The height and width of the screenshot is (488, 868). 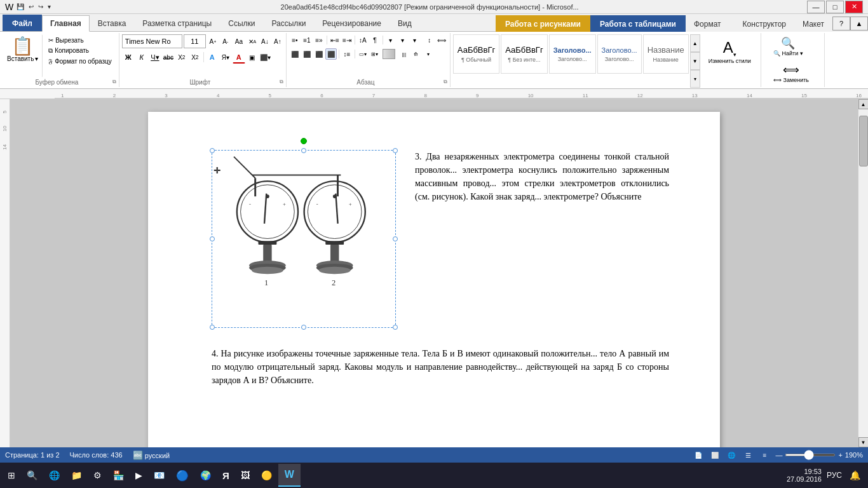 I want to click on zoom-slider, so click(x=810, y=455).